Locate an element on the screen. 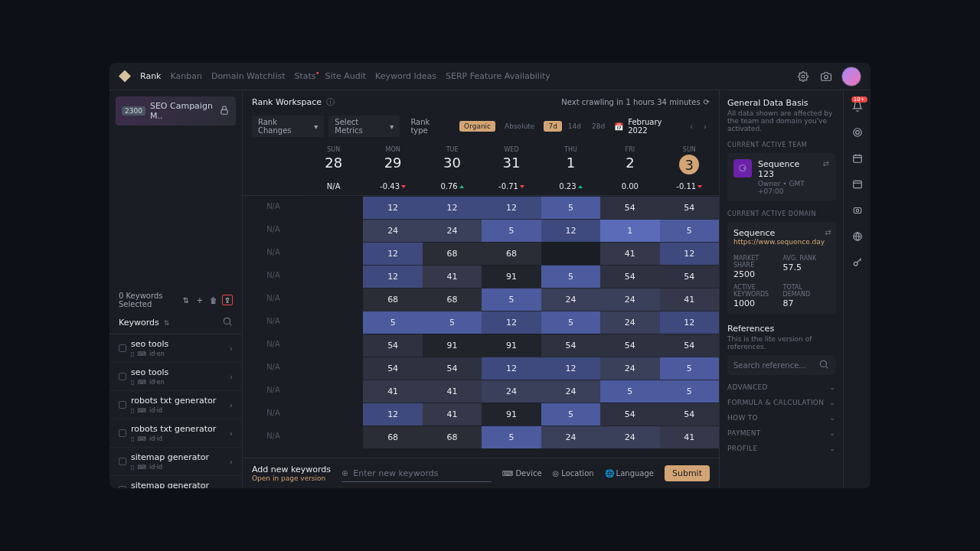 This screenshot has width=980, height=551. avatar is located at coordinates (851, 77).